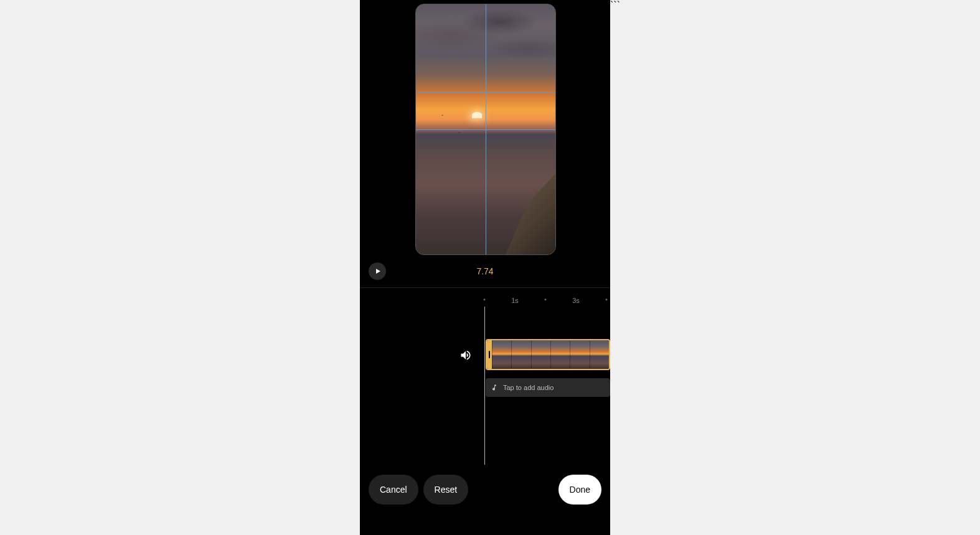 The image size is (980, 535). Describe the element at coordinates (484, 386) in the screenshot. I see `playhead` at that location.